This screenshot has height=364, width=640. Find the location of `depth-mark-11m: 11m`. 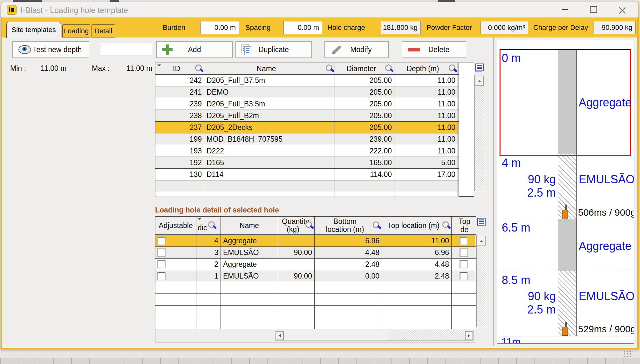

depth-mark-11m: 11m is located at coordinates (511, 340).